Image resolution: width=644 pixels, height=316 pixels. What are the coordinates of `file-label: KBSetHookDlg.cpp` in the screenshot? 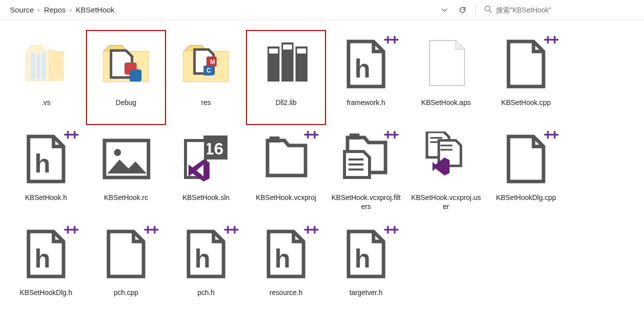 It's located at (526, 198).